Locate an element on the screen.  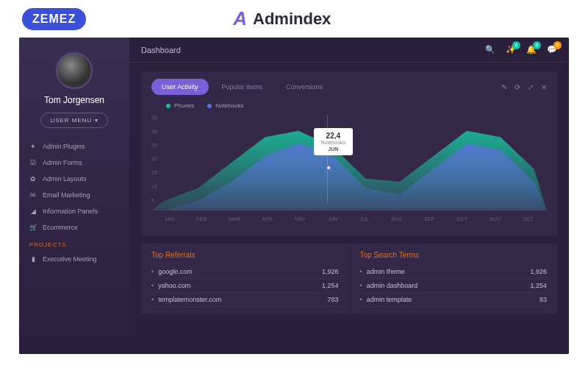
nav-label: Information Panels is located at coordinates (71, 211).